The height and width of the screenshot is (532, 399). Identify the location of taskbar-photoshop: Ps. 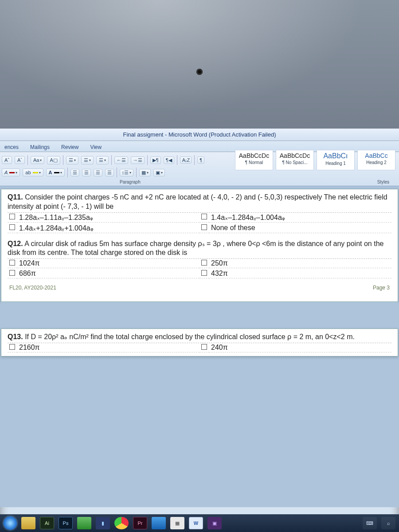
(66, 523).